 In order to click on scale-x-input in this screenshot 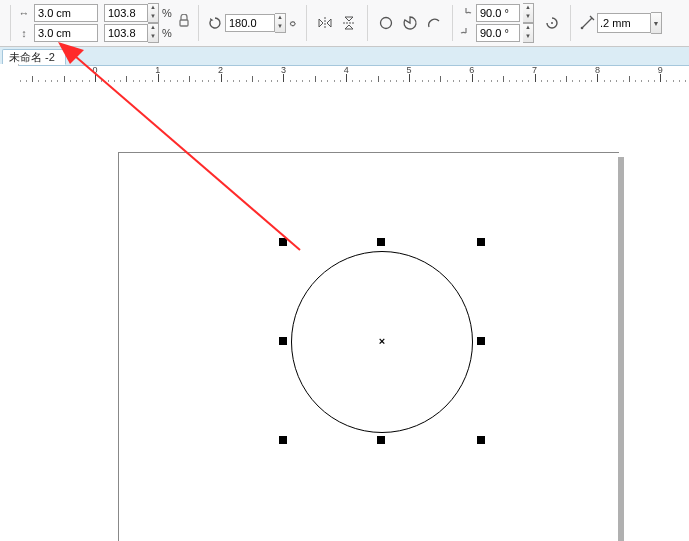, I will do `click(126, 13)`.